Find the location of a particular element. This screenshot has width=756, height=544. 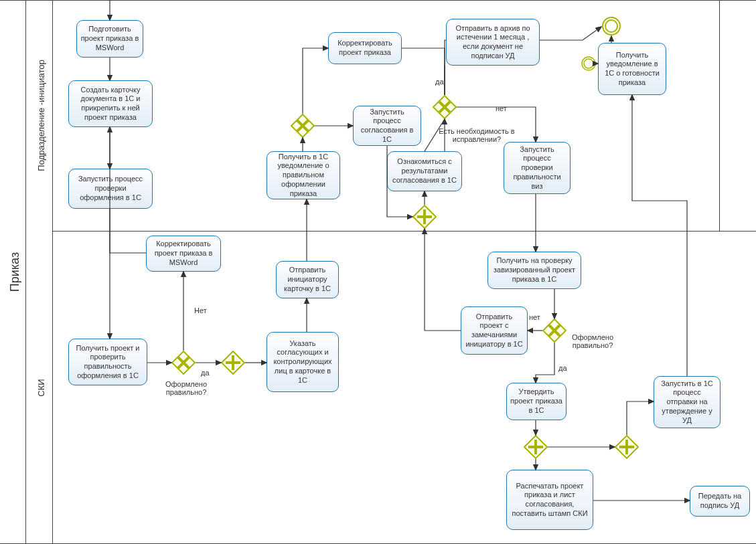

task-print-stamp: Распечатать проект приказа и лист соглас… is located at coordinates (550, 500).